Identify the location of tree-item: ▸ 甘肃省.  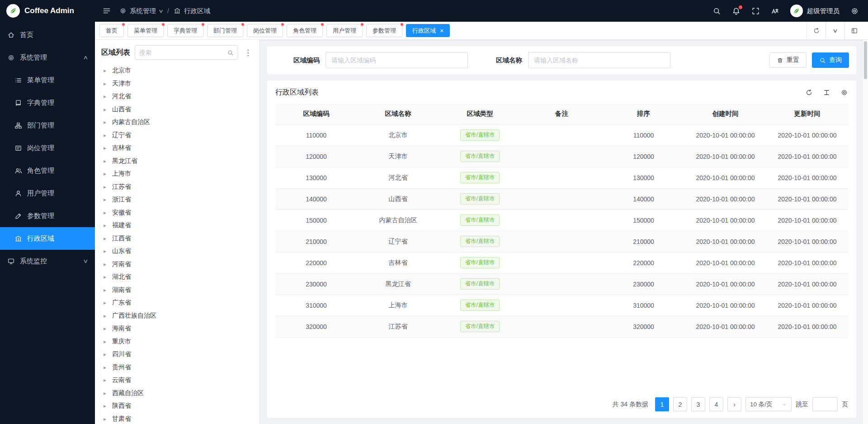
(177, 418).